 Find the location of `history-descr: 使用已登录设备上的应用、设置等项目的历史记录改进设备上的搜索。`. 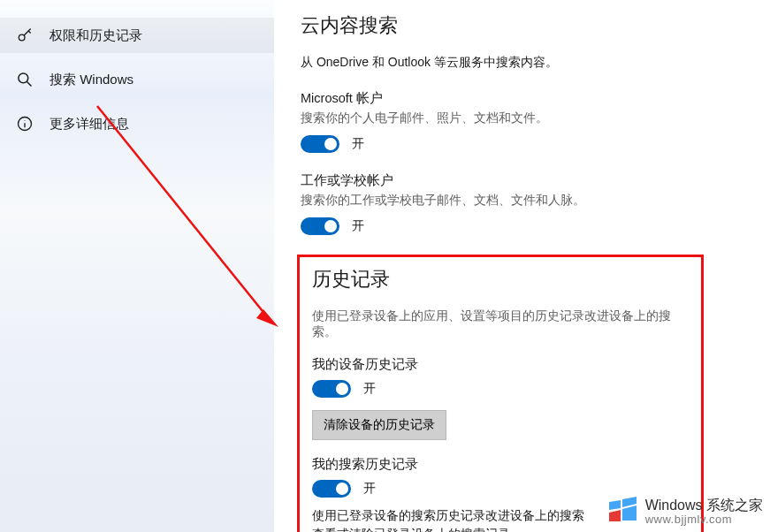

history-descr: 使用已登录设备上的应用、设置等项目的历史记录改进设备上的搜索。 is located at coordinates (500, 324).